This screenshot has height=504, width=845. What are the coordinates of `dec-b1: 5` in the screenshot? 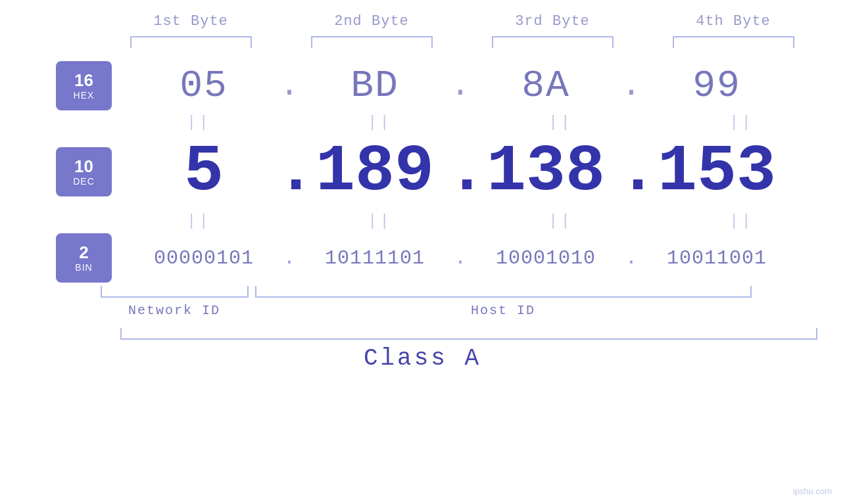 It's located at (204, 172).